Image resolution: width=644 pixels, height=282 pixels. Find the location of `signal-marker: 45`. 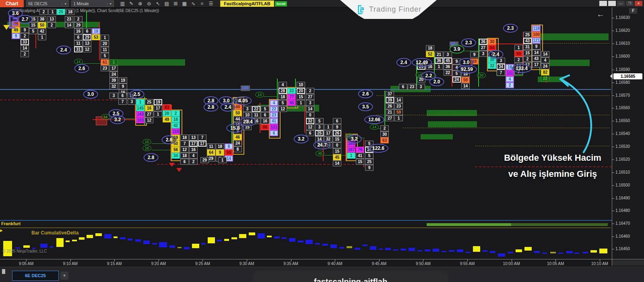

signal-marker: 45 is located at coordinates (320, 153).